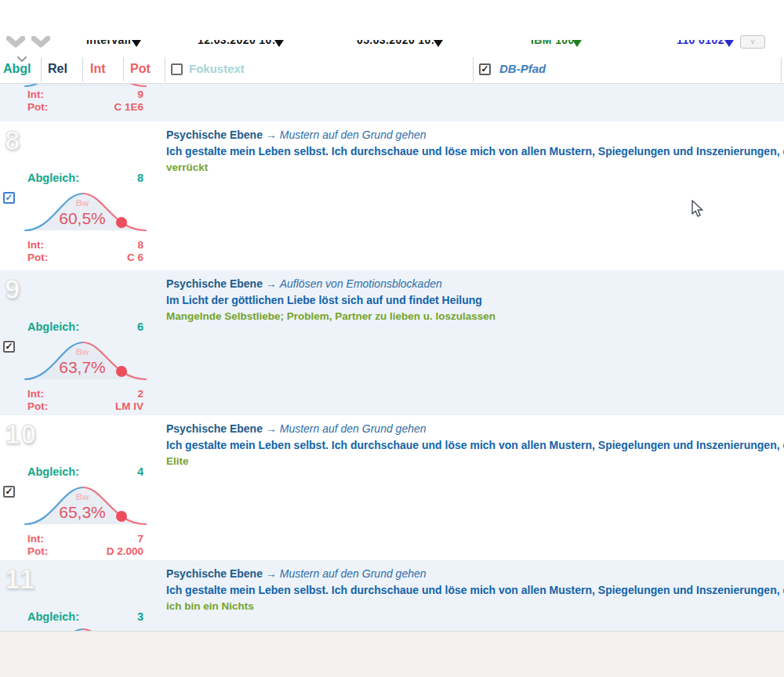 This screenshot has height=677, width=784. Describe the element at coordinates (13, 140) in the screenshot. I see `item-number: 8` at that location.